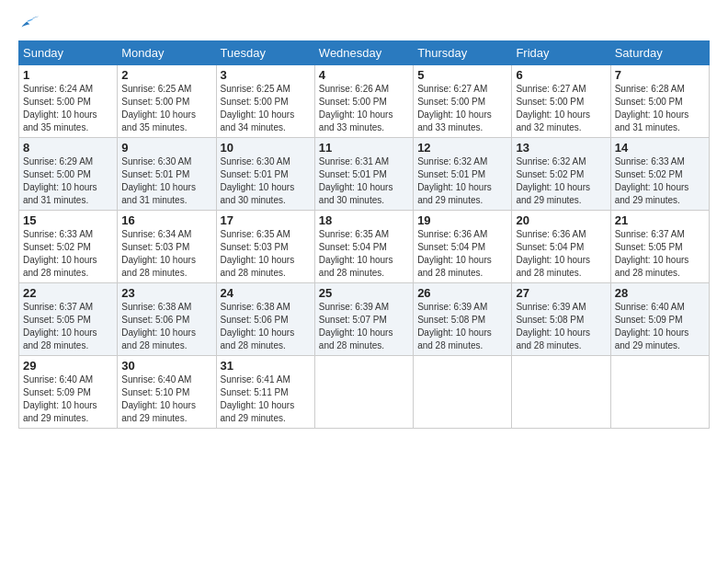 This screenshot has height=563, width=728. Describe the element at coordinates (660, 320) in the screenshot. I see `calendar-cell: 28Sunrise: 6:40 AMSunset: 5:09 PMDayligh…` at that location.